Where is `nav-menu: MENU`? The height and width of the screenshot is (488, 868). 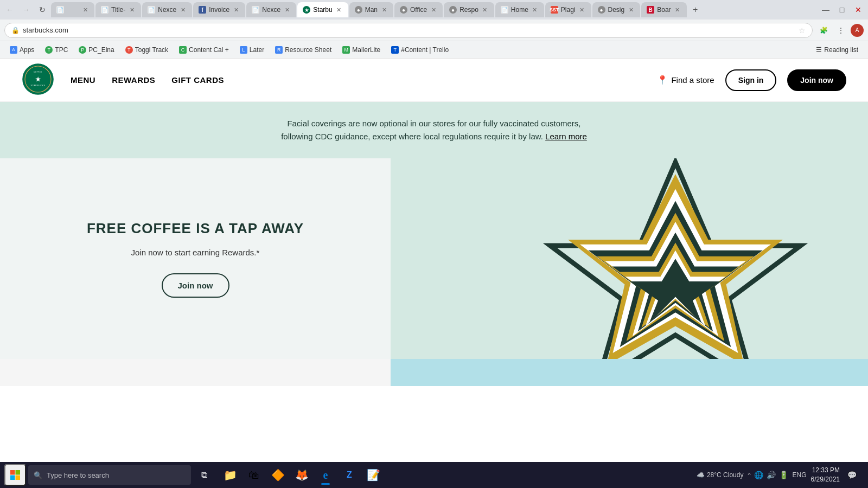 nav-menu: MENU is located at coordinates (83, 80).